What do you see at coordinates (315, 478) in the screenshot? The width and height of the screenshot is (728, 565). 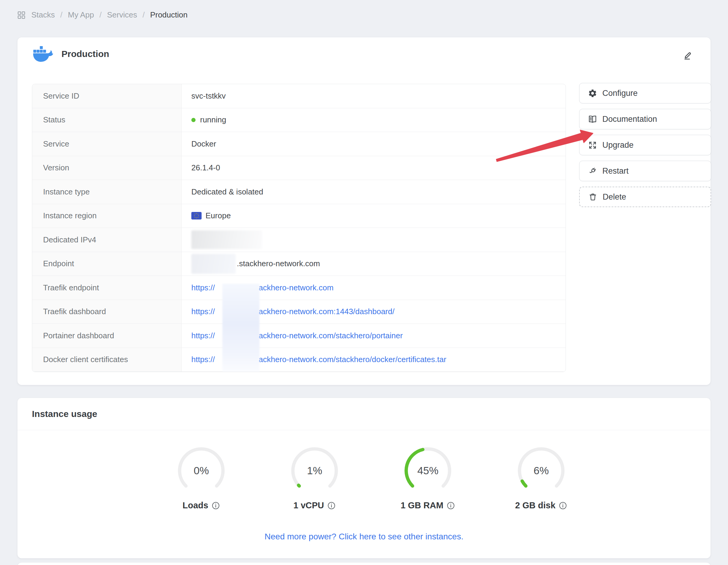 I see `gauge-vcpu: 1% 1 vCPU` at bounding box center [315, 478].